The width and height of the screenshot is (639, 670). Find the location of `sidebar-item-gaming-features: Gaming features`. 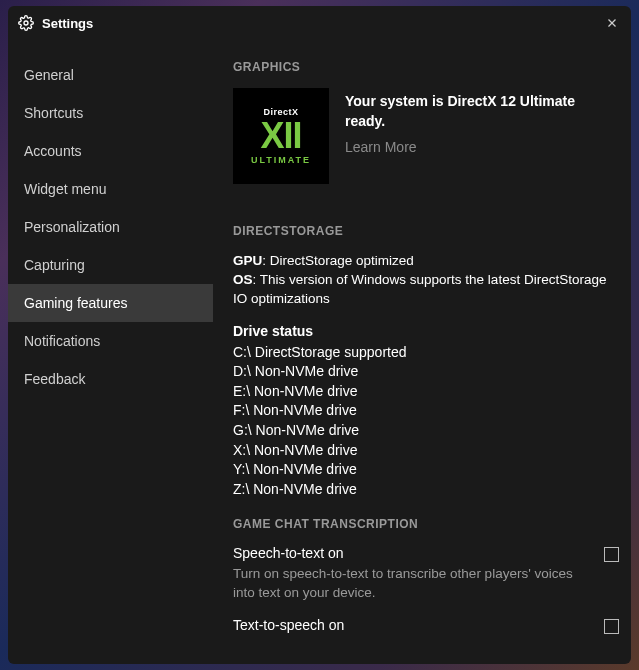

sidebar-item-gaming-features: Gaming features is located at coordinates (110, 303).